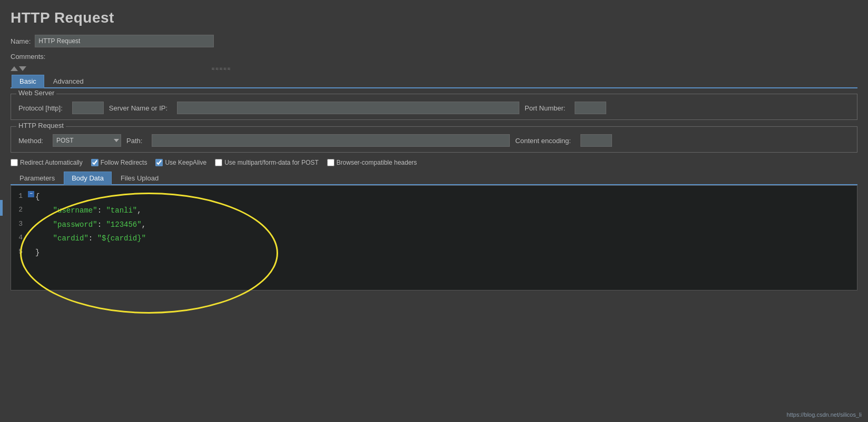 This screenshot has height=422, width=868. What do you see at coordinates (434, 253) in the screenshot?
I see `code-line-5: 5 }` at bounding box center [434, 253].